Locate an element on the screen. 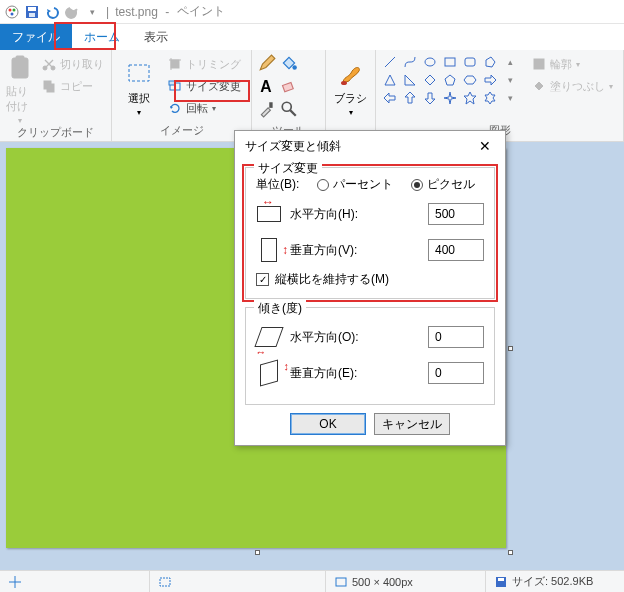 This screenshot has width=624, height=592. shape-scroll-down-icon: ▾ is located at coordinates (510, 80).